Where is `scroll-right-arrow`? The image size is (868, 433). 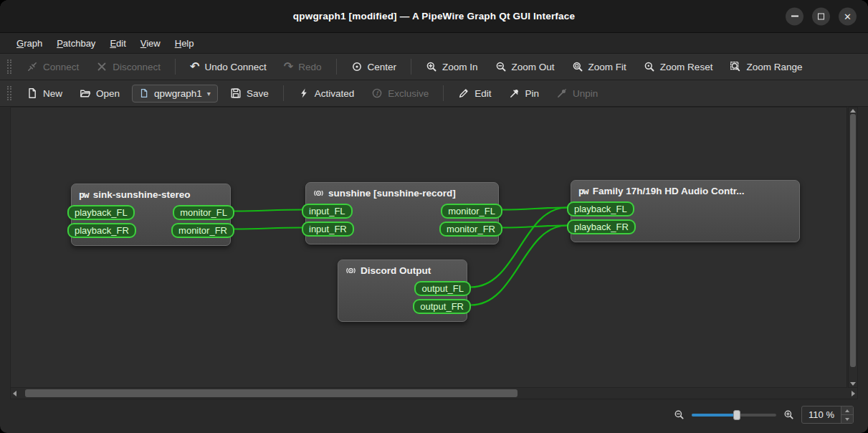 scroll-right-arrow is located at coordinates (853, 394).